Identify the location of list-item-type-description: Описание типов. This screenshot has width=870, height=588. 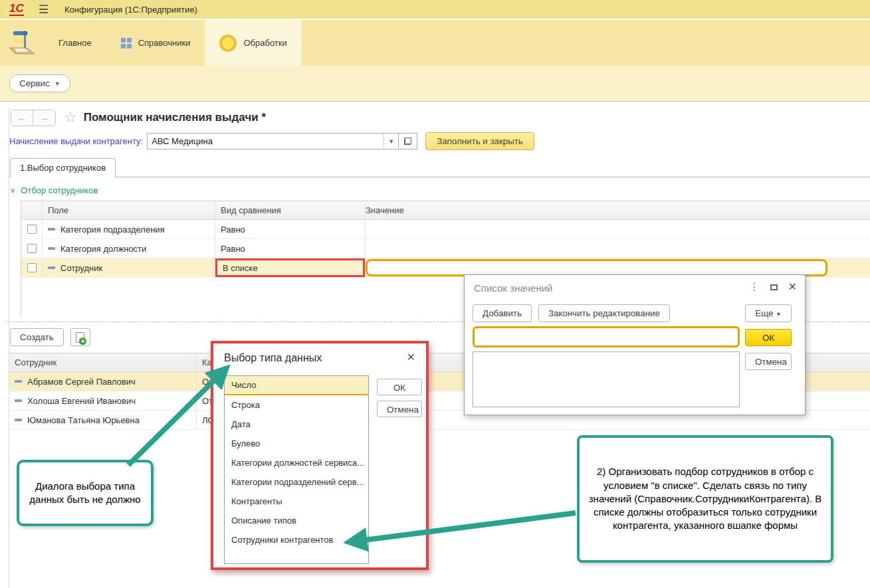
(296, 521).